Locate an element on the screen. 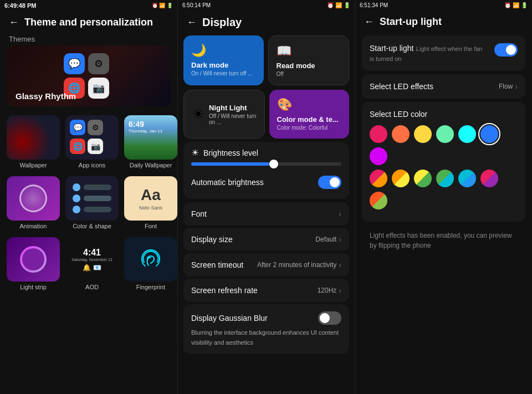 The height and width of the screenshot is (394, 532). auto-brightness-toggle is located at coordinates (330, 182).